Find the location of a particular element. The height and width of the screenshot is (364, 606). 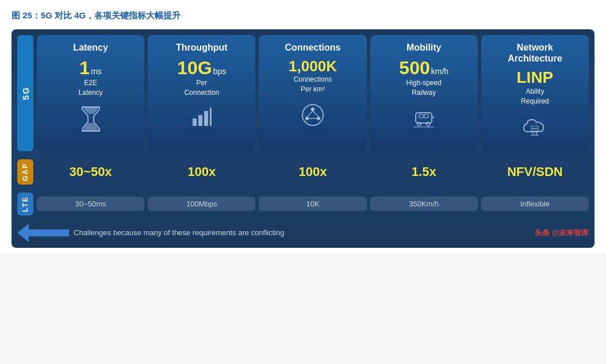

card-connections-value-row: 1,000K is located at coordinates (313, 66).